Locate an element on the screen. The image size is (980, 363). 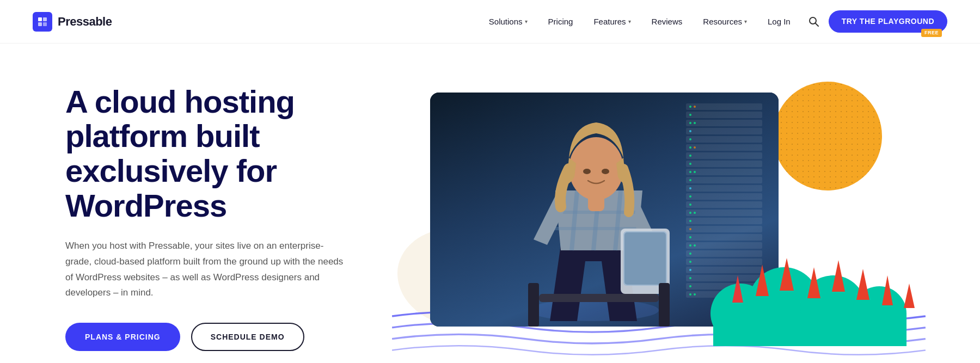
try-playground-button: TRY THE PLAYGROUND FREE is located at coordinates (888, 22).